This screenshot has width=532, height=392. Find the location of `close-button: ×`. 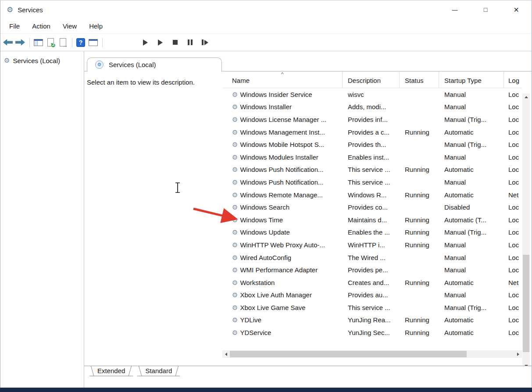

close-button: × is located at coordinates (516, 10).